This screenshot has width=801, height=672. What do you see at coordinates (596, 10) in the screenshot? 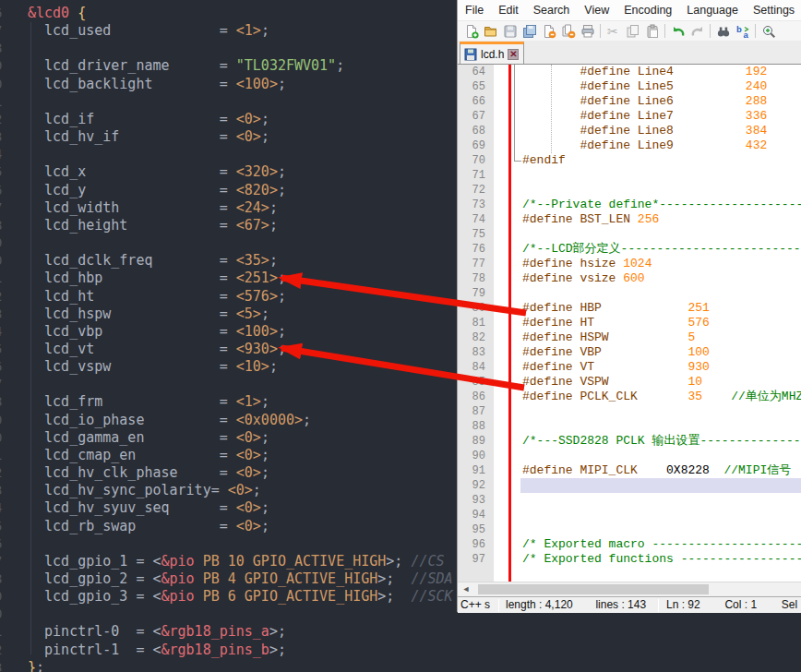
I see `menu-view: View` at bounding box center [596, 10].